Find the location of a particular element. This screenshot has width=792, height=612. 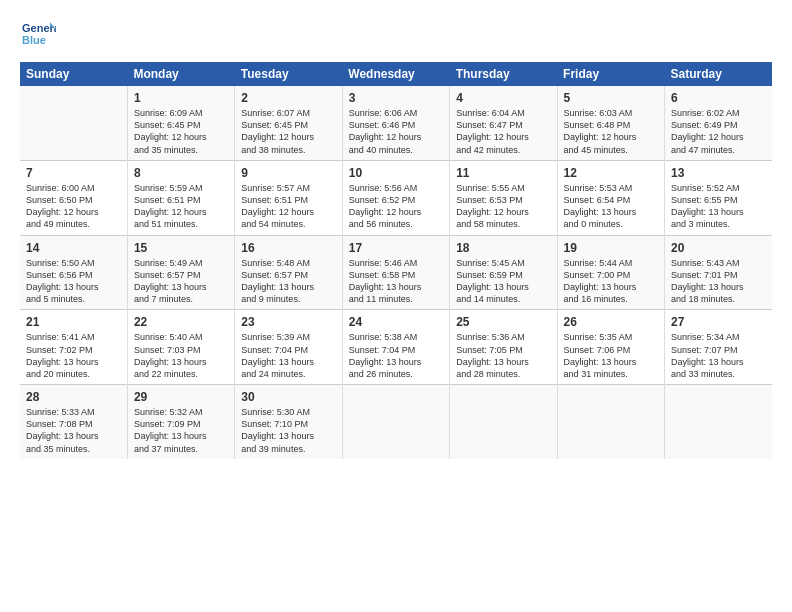

day-info: Sunrise: 6:03 AM Sunset: 6:48 PM Dayligh… is located at coordinates (611, 132).